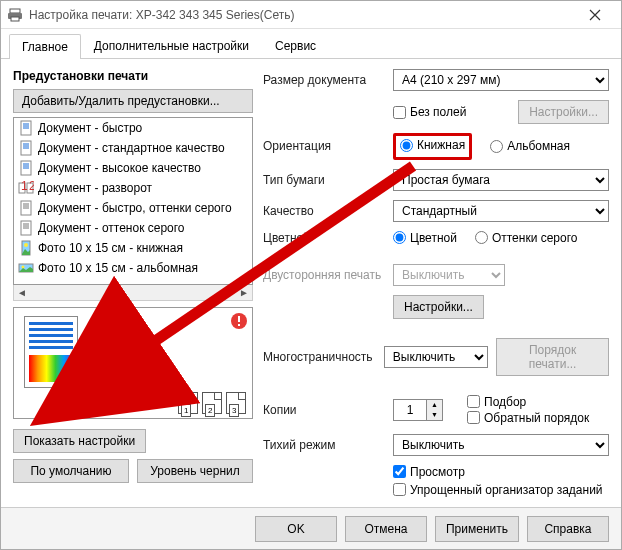  What do you see at coordinates (528, 402) in the screenshot?
I see `collate-checkbox: Подбор` at bounding box center [528, 402].